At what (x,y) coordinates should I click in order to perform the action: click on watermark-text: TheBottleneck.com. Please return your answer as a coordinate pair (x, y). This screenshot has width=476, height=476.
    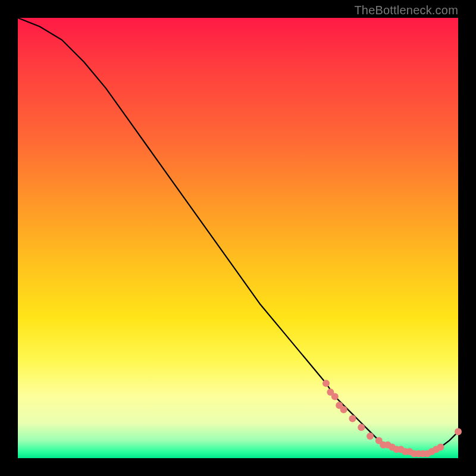
    Looking at the image, I should click on (406, 11).